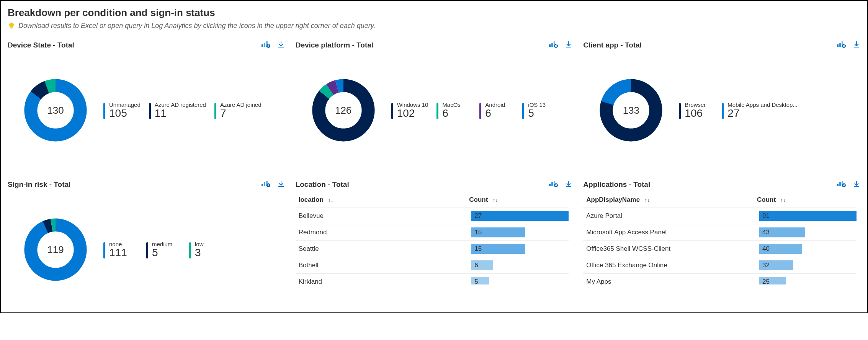 Image resolution: width=868 pixels, height=340 pixels. I want to click on donut-chart: 130, so click(56, 110).